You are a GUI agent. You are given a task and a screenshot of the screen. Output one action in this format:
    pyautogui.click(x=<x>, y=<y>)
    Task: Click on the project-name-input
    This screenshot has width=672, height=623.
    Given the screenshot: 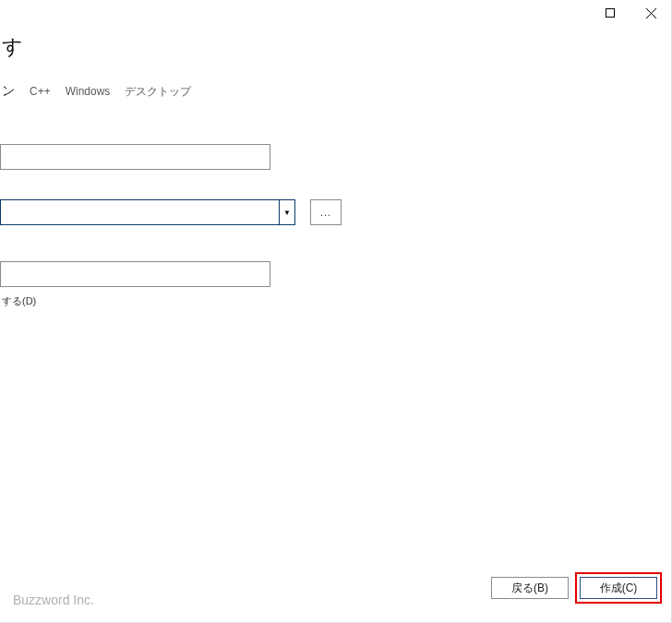 What is the action you would take?
    pyautogui.click(x=135, y=157)
    